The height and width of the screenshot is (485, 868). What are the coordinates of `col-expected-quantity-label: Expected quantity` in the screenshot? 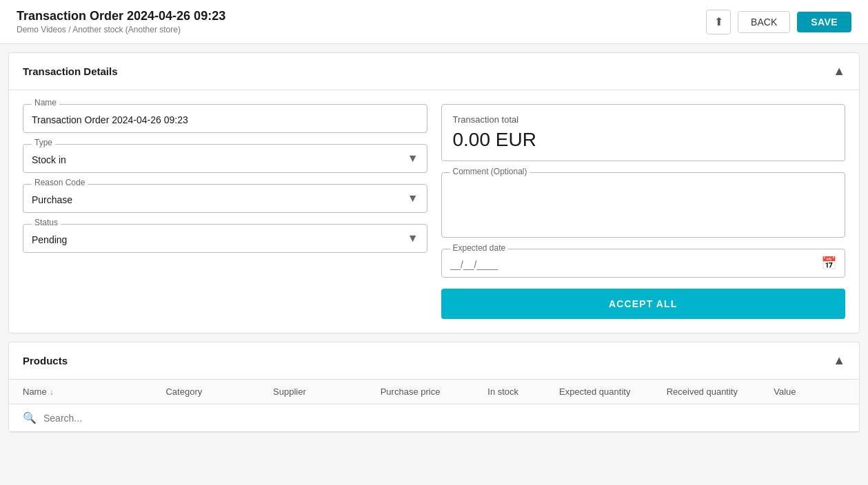 It's located at (594, 391).